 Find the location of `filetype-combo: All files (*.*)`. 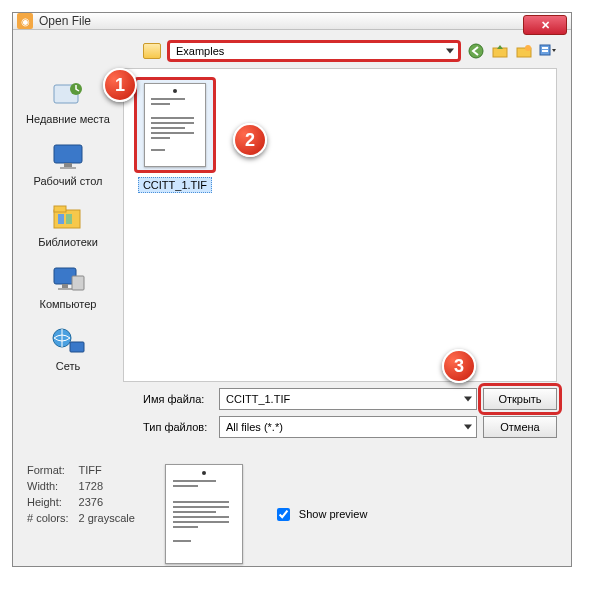

filetype-combo: All files (*.*) is located at coordinates (348, 427).